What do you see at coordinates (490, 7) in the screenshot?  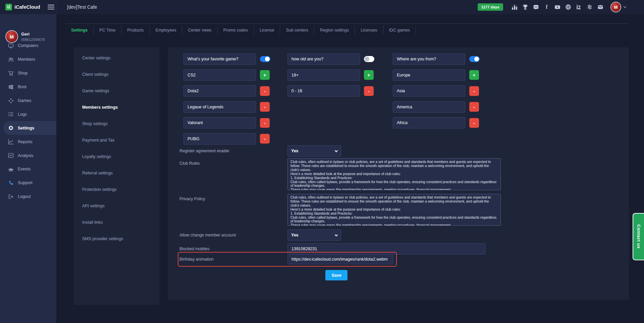 I see `license-days-badge: 1177 days` at bounding box center [490, 7].